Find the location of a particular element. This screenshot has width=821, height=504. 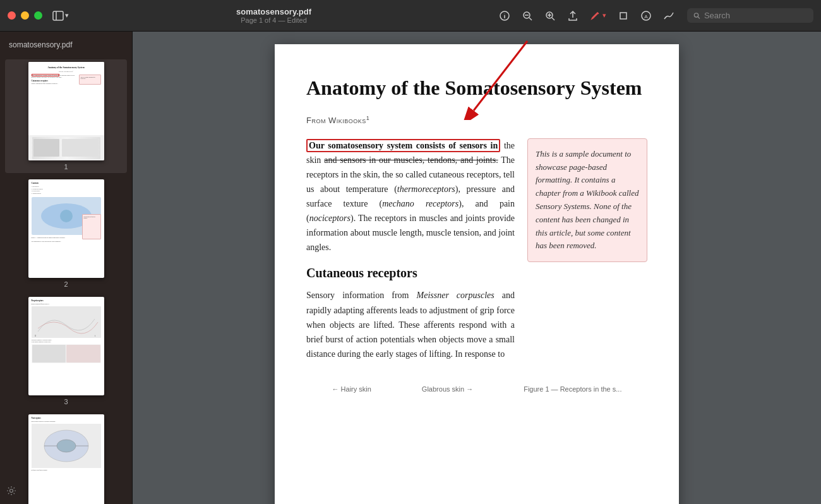

page-bottom-labels: ← Hairy skin Glabrous skin → Figure 1 — … is located at coordinates (477, 389).